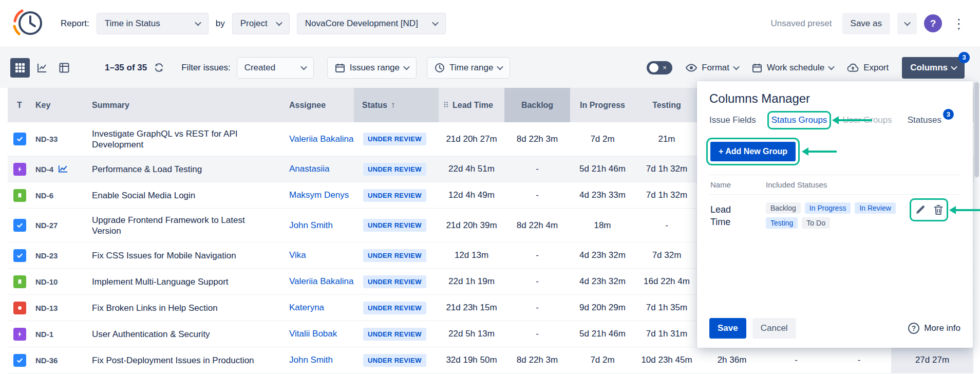  Describe the element at coordinates (875, 208) in the screenshot. I see `status-chip: In Review` at that location.